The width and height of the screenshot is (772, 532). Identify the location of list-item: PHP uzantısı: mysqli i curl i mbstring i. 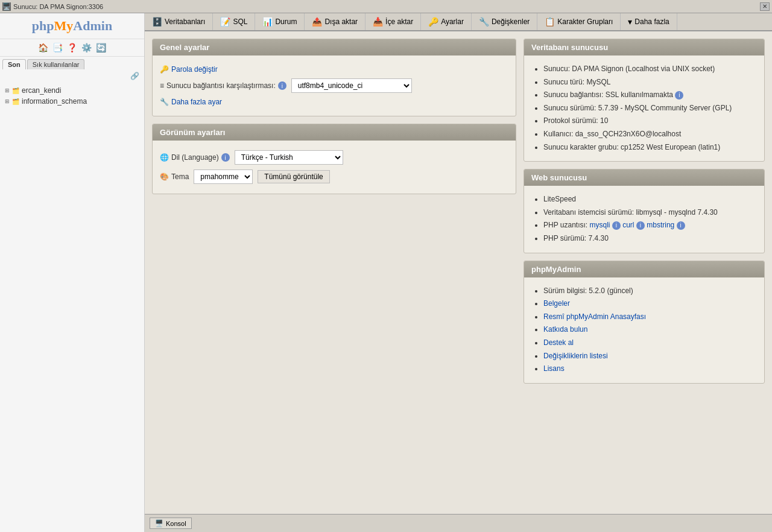
(650, 226).